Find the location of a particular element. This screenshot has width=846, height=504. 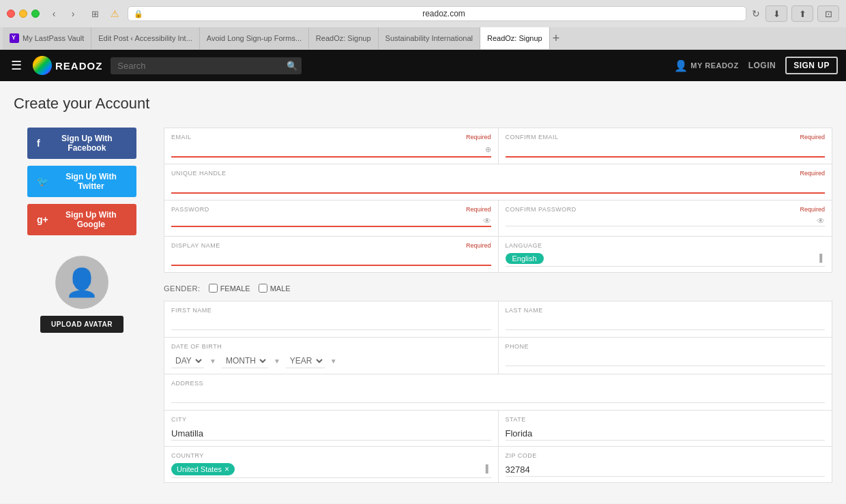

new-tab-button: + is located at coordinates (557, 38).